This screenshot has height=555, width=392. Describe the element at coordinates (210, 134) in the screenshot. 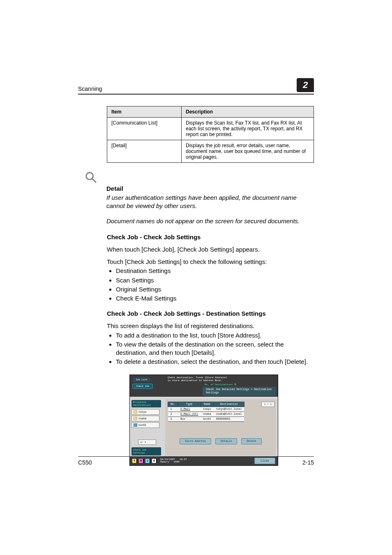

I see `info-table: Item Description [Communication List] Di…` at that location.